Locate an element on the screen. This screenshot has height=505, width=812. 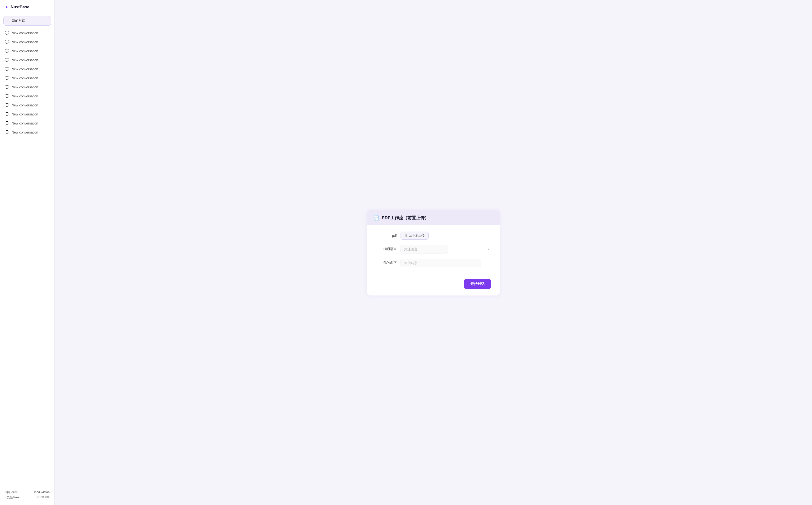
pdf-upload-row: pdf ⬆ 从本地上传 is located at coordinates (433, 236).